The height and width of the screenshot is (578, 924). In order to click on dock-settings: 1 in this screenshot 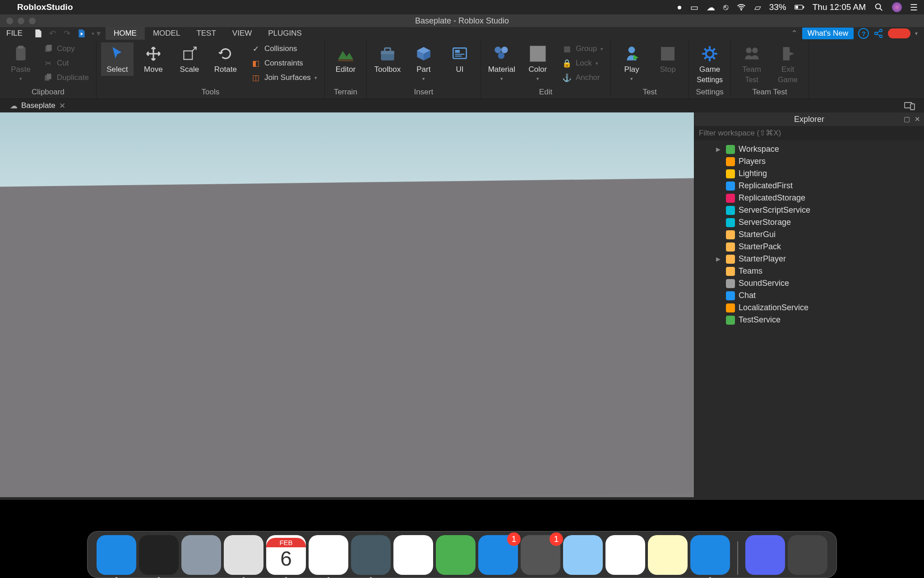, I will do `click(541, 555)`.